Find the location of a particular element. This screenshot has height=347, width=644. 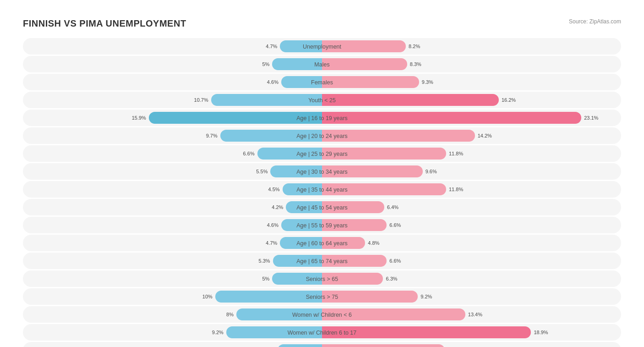

bar-center-label: Age | 16 to 19 years is located at coordinates (322, 118).